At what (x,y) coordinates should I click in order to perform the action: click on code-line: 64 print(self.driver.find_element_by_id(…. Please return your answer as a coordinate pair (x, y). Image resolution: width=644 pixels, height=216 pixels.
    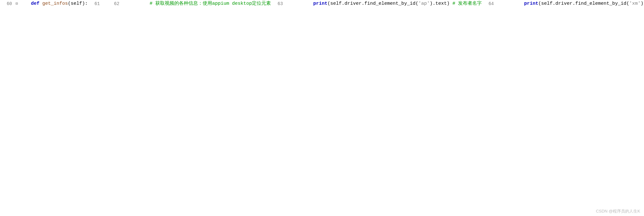
    Looking at the image, I should click on (563, 4).